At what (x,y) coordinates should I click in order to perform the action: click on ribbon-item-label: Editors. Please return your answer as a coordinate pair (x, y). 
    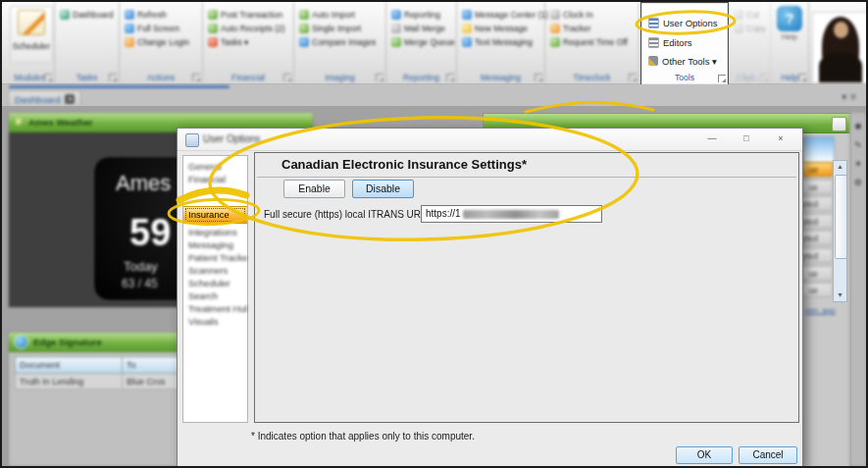
    Looking at the image, I should click on (678, 43).